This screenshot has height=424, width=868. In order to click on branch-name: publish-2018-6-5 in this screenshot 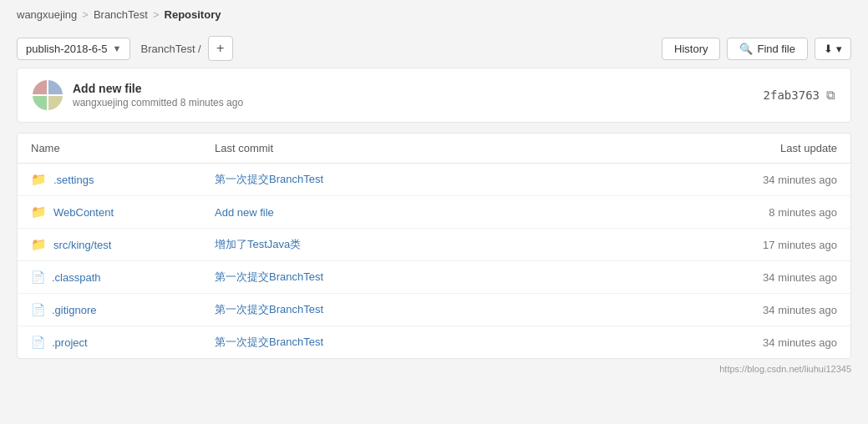, I will do `click(67, 48)`.